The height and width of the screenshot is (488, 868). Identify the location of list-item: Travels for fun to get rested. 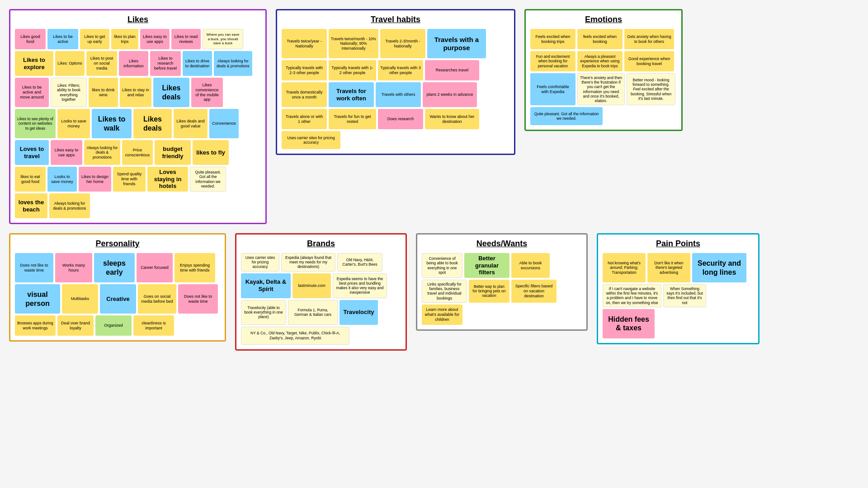
(353, 119).